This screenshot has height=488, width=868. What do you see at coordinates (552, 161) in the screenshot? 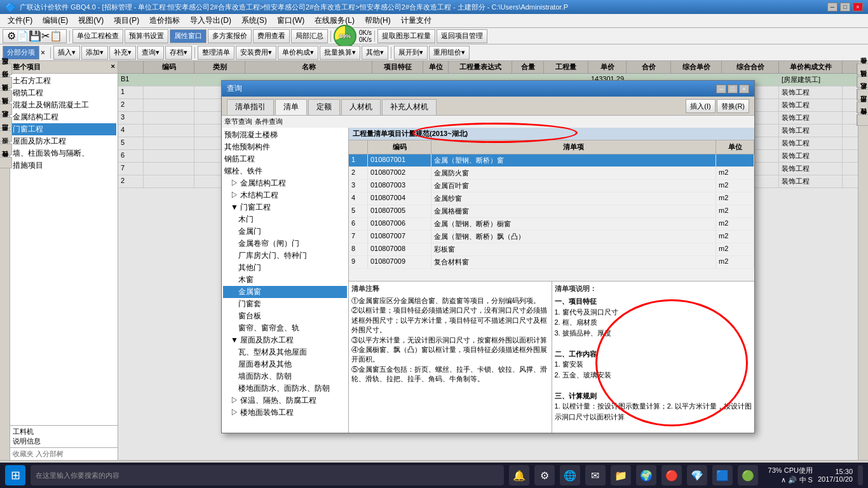
I see `dlg-table-row-1: 1 010807001 金属（塑钢、断桥）窗` at bounding box center [552, 161].